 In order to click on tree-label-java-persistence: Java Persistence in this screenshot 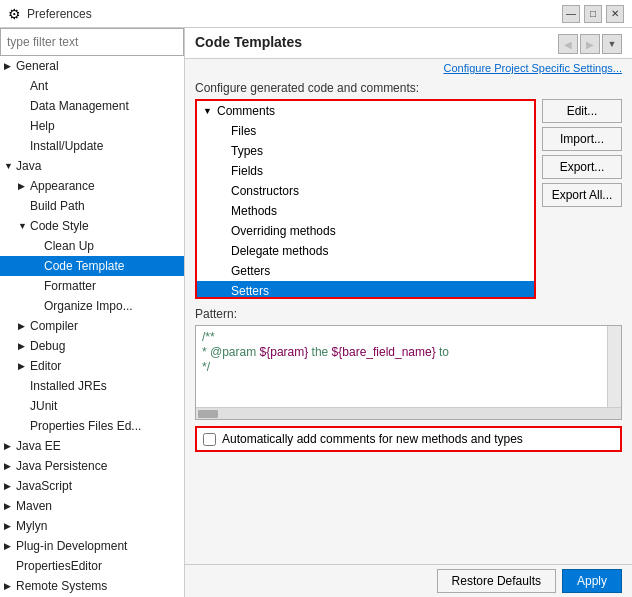, I will do `click(62, 466)`.